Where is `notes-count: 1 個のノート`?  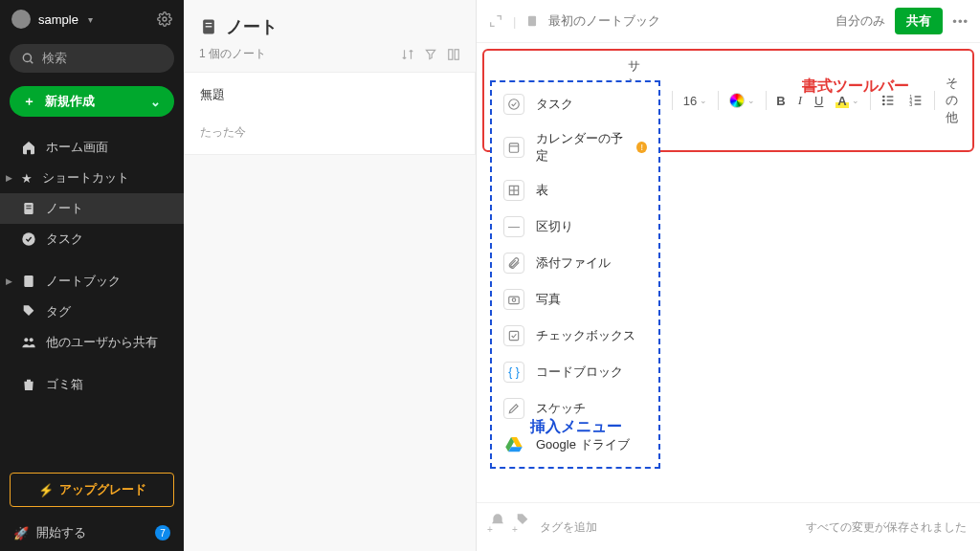 notes-count: 1 個のノート is located at coordinates (233, 54).